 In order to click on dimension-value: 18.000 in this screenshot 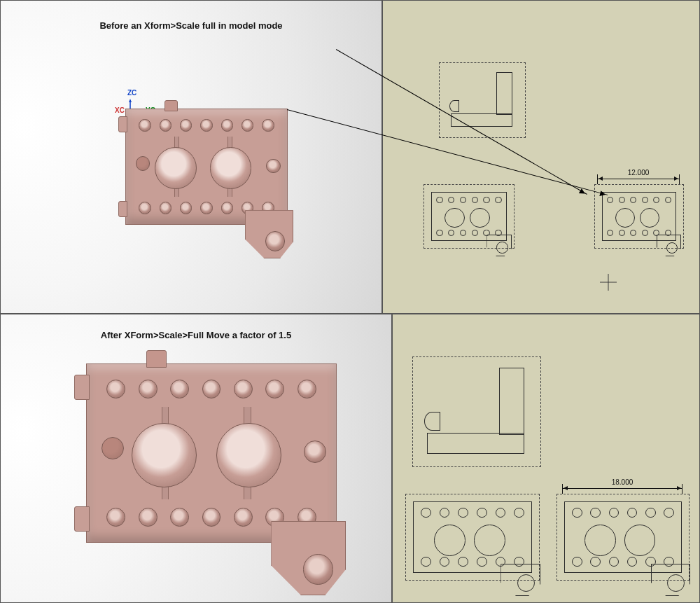, I will do `click(623, 482)`.